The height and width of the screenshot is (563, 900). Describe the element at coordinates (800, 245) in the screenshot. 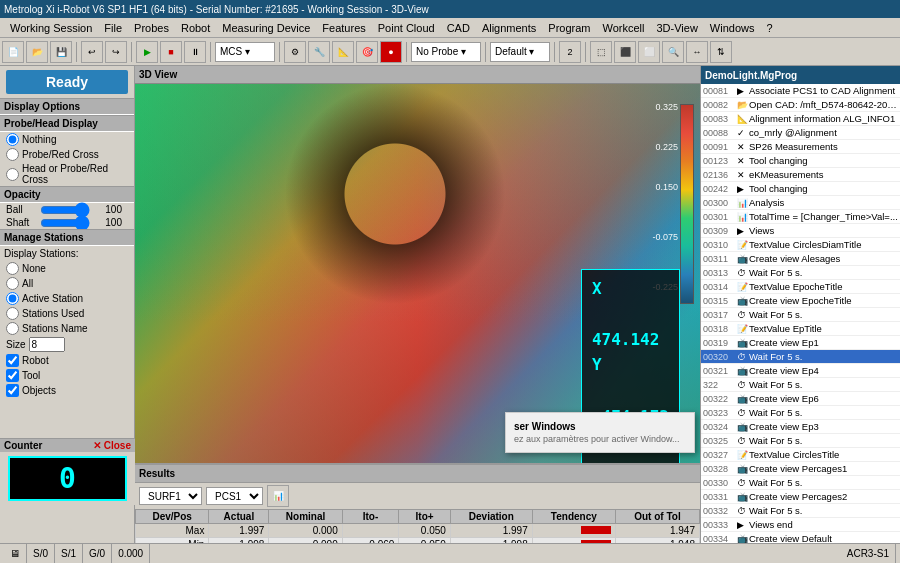

I see `program-list-item: 00310📝TextValue CirclesDiamTitle` at that location.